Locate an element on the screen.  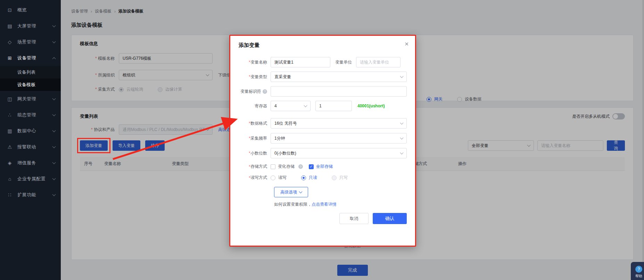
close-icon: ✕ is located at coordinates (406, 44).